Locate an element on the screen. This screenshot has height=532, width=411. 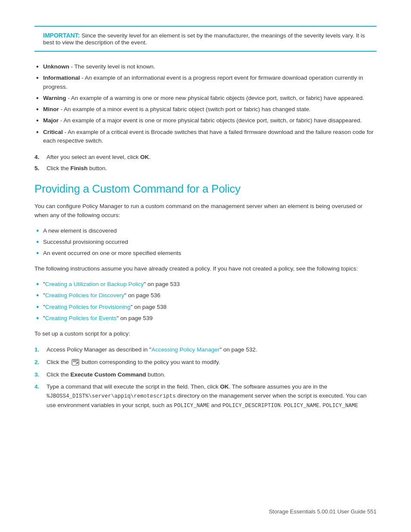
term-warning: Warning is located at coordinates (55, 98).